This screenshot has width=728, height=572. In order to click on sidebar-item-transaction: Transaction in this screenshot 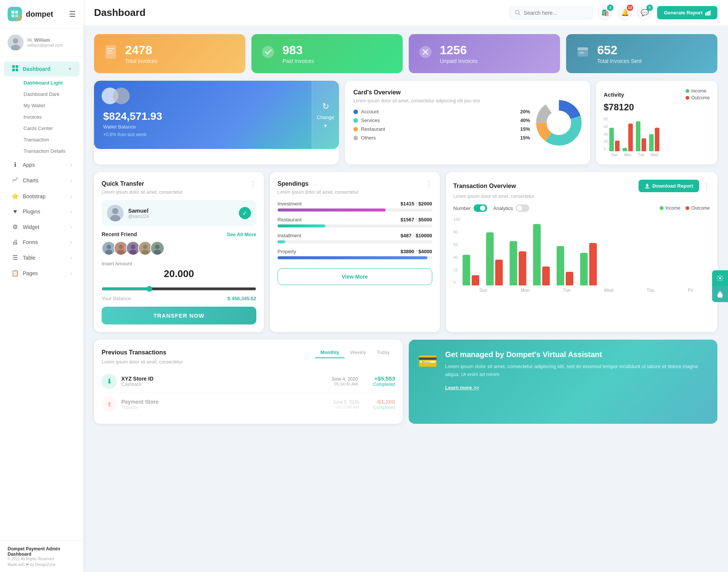, I will do `click(42, 139)`.